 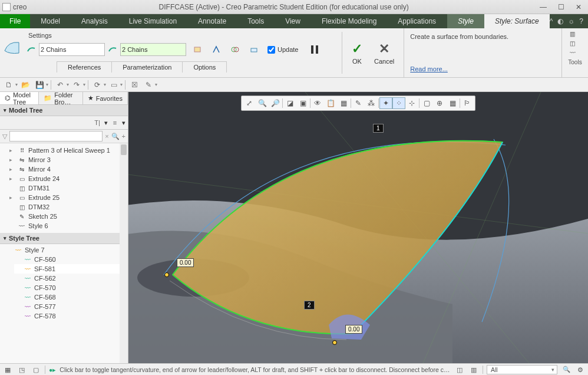 I want to click on spin-center-icon: ⊕, so click(x=440, y=103).